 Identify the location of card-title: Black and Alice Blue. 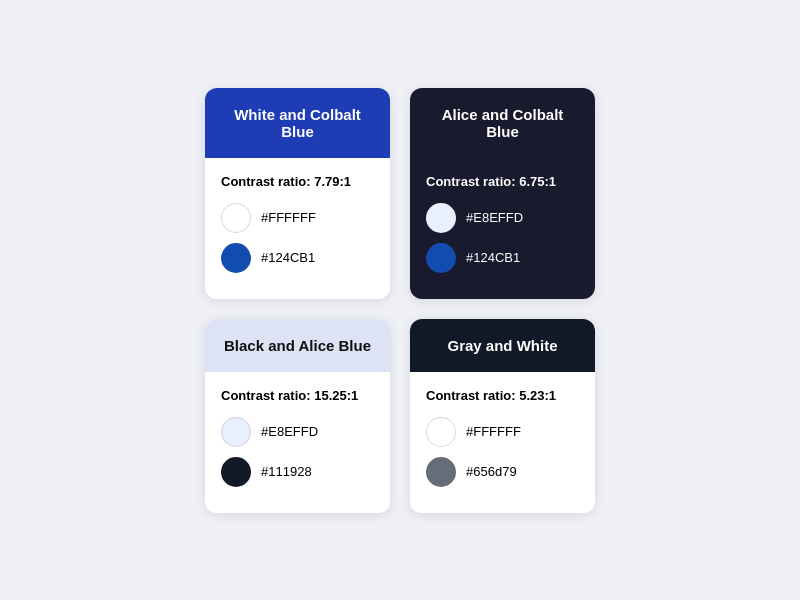
(298, 346).